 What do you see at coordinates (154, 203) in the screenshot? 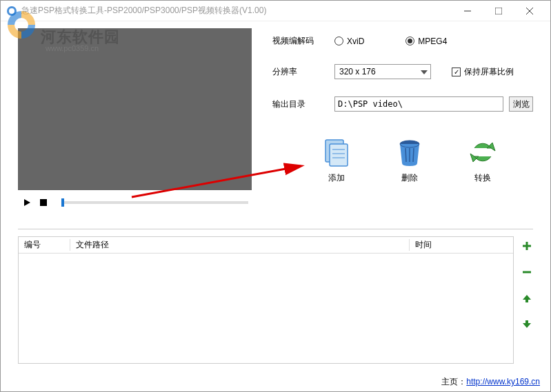
I see `progress-slider` at bounding box center [154, 203].